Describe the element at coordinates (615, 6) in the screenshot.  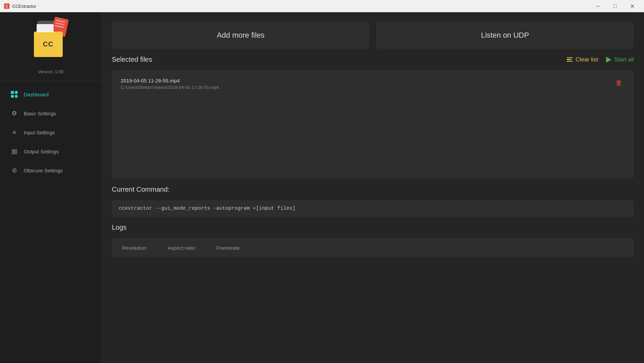
I see `maximize-button: □` at that location.